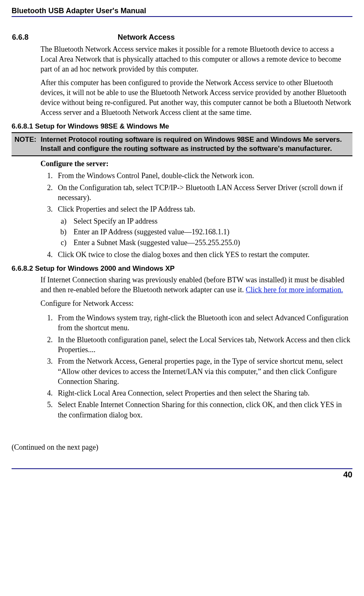  What do you see at coordinates (64, 37) in the screenshot?
I see `section-number: 6.6.8` at bounding box center [64, 37].